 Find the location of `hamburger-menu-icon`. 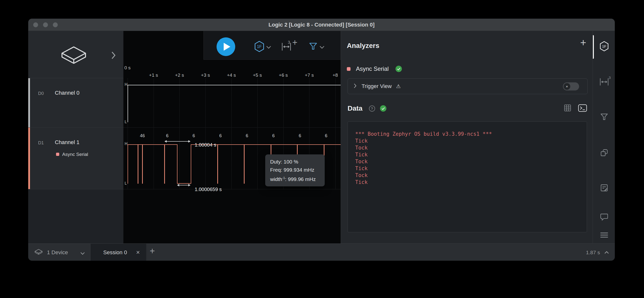

hamburger-menu-icon is located at coordinates (604, 235).